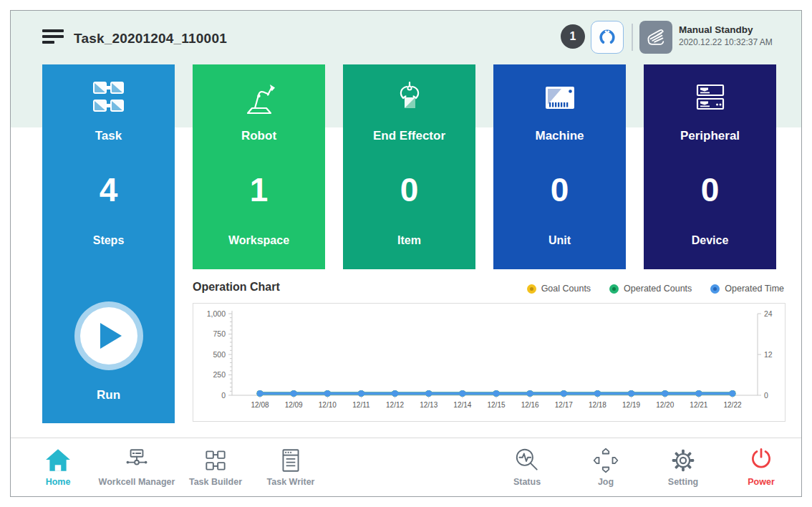  Describe the element at coordinates (109, 99) in the screenshot. I see `task-steps-icon` at that location.